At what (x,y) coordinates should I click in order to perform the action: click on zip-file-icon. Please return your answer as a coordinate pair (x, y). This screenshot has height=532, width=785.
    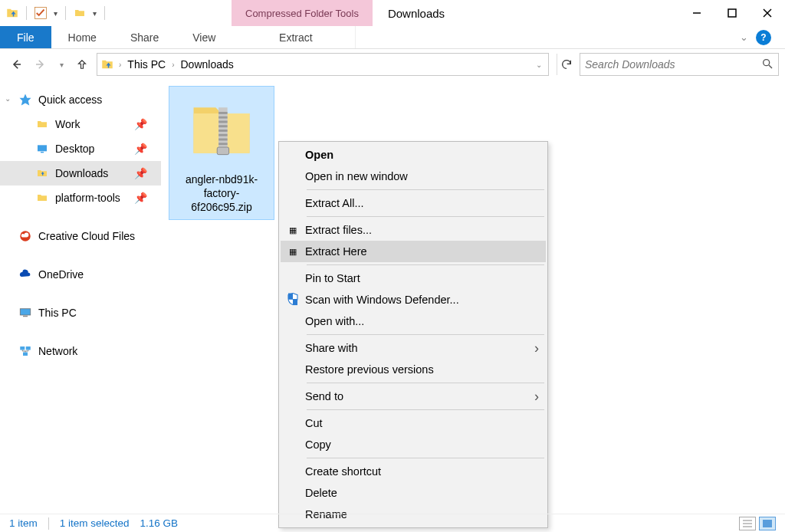
    Looking at the image, I should click on (222, 130).